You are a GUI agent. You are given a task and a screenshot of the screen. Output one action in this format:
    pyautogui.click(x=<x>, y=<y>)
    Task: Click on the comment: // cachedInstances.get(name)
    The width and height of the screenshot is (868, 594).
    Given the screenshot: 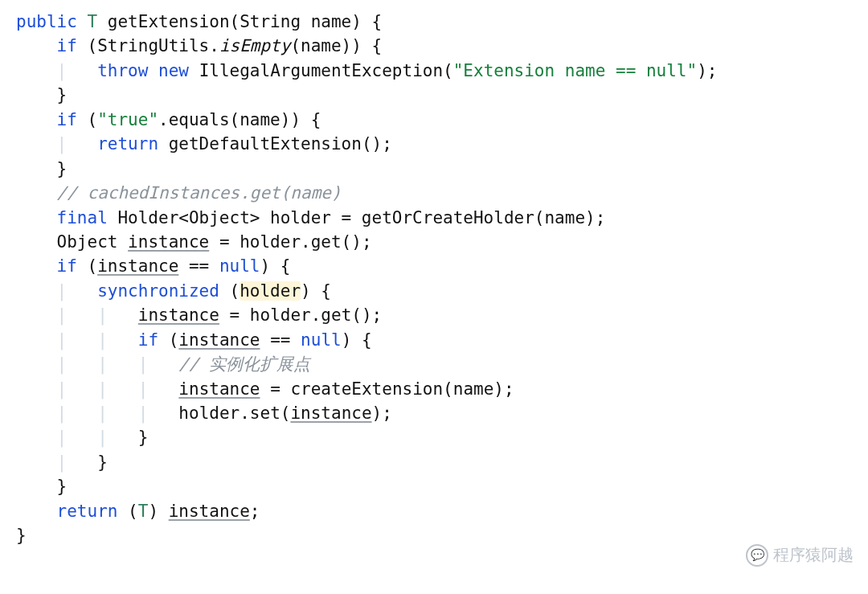 What is the action you would take?
    pyautogui.click(x=199, y=193)
    